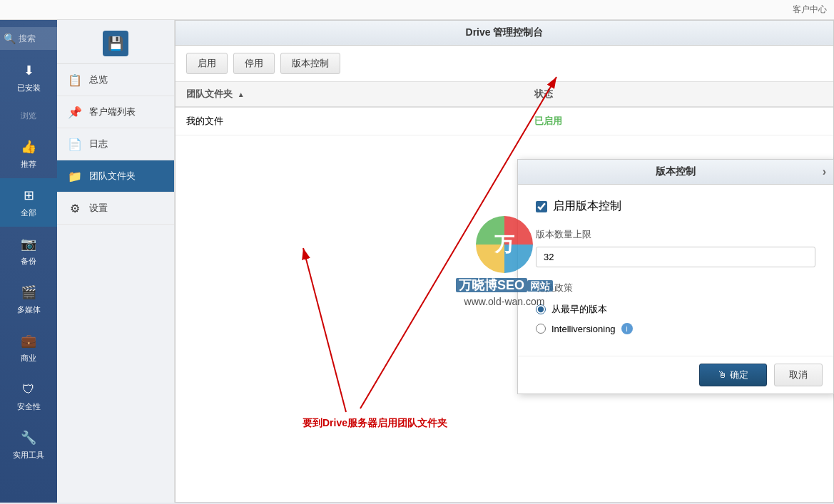 This screenshot has height=504, width=834. I want to click on col-status-header: 状态, so click(631, 94).